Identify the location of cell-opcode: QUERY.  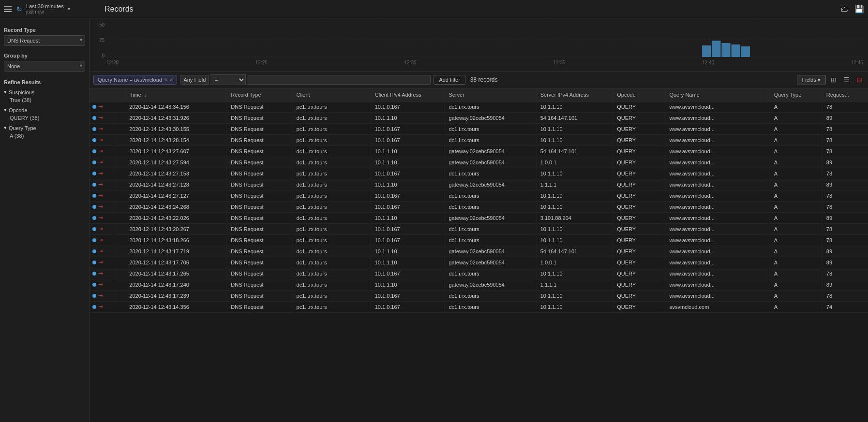
(639, 140).